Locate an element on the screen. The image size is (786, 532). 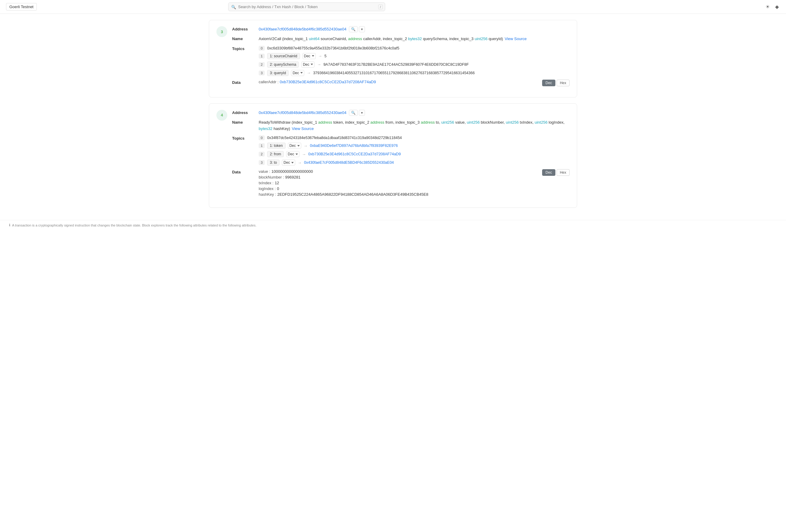
data-item-key: value : is located at coordinates (264, 172).